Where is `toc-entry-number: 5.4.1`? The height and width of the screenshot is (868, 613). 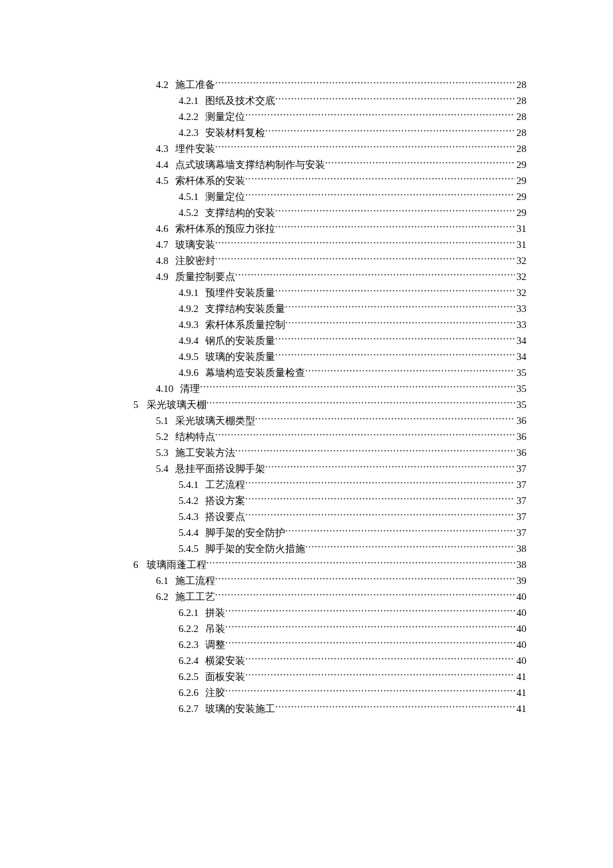 toc-entry-number: 5.4.1 is located at coordinates (189, 485).